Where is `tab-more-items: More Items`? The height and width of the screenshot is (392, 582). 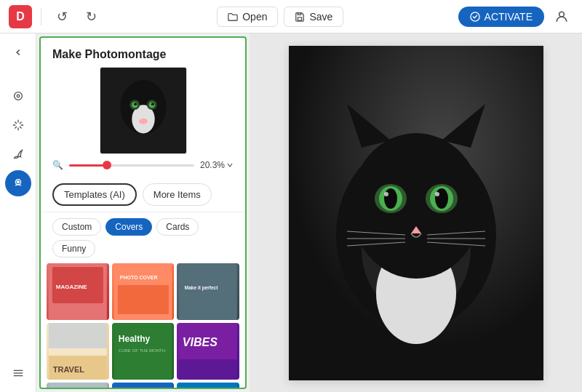
tab-more-items: More Items is located at coordinates (178, 195).